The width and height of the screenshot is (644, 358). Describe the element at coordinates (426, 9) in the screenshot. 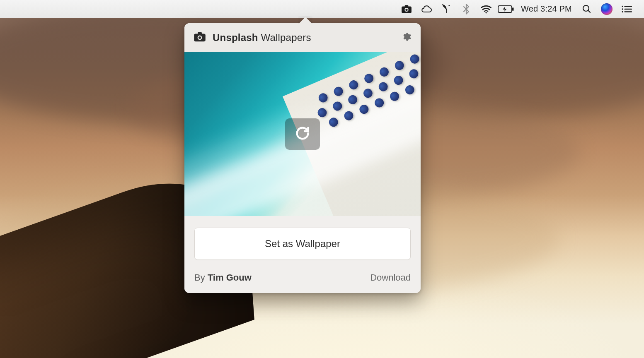

I see `cloud-menubar-icon` at that location.